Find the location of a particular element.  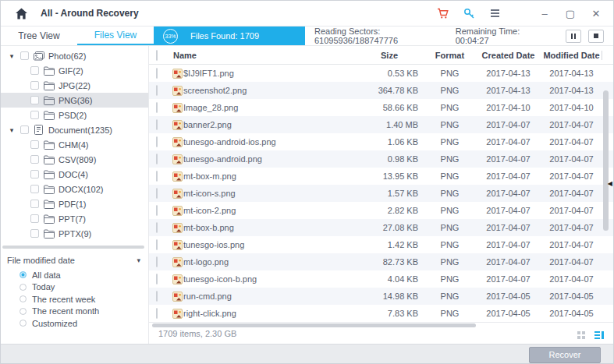

tree-item-doc: DOC(4) is located at coordinates (75, 175).